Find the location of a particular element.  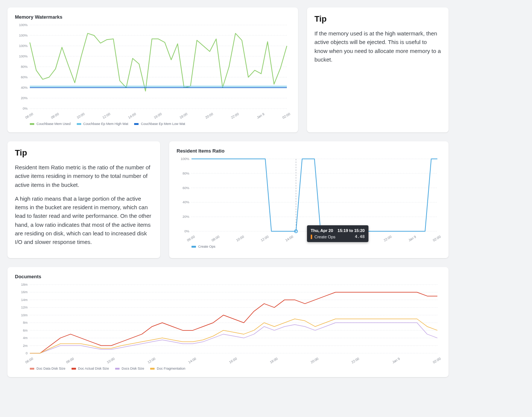

legend-label: Couchbase Ep Mem High Wat is located at coordinates (106, 124).